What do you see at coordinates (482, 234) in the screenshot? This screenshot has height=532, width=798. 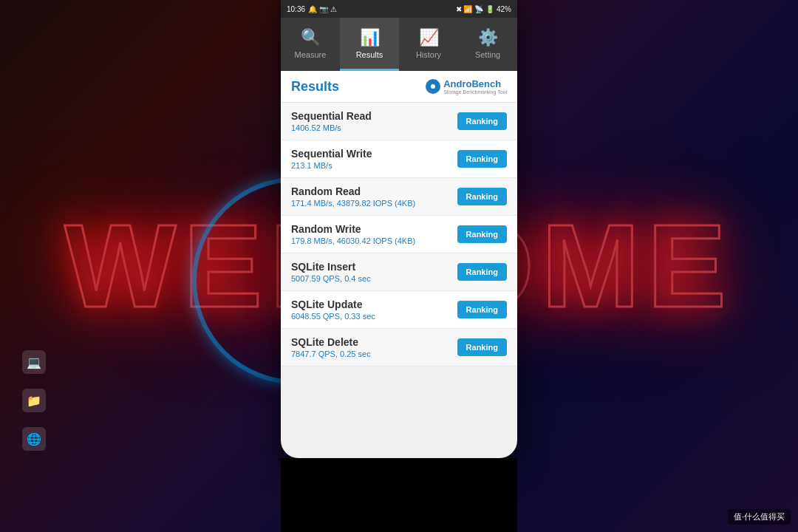 I see `ranking-button-3: Ranking` at bounding box center [482, 234].